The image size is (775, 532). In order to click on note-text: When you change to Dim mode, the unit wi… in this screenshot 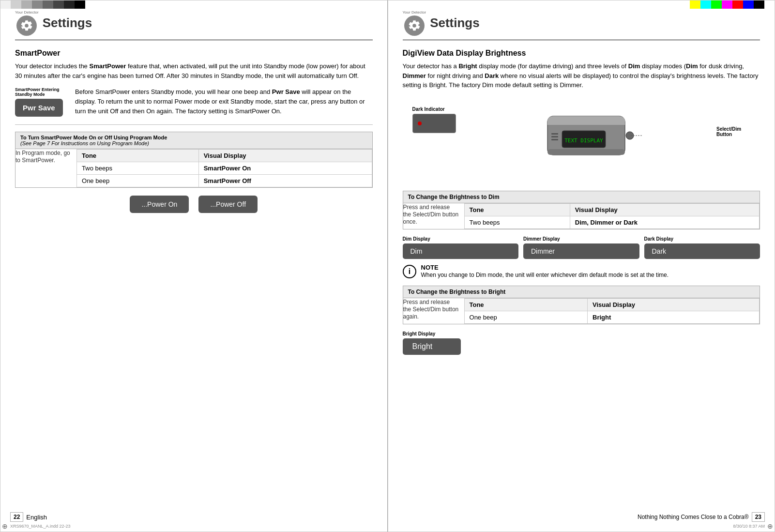, I will do `click(545, 275)`.